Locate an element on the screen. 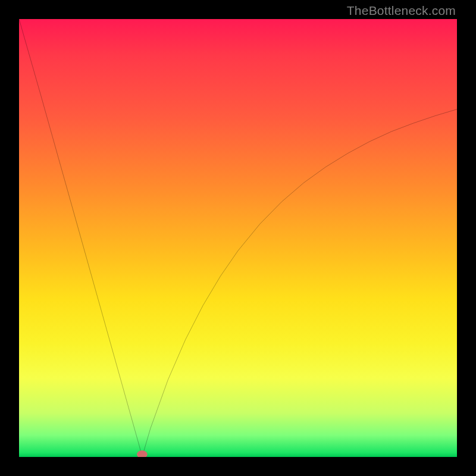 This screenshot has width=476, height=476. watermark-text: TheBottleneck.com is located at coordinates (401, 11).